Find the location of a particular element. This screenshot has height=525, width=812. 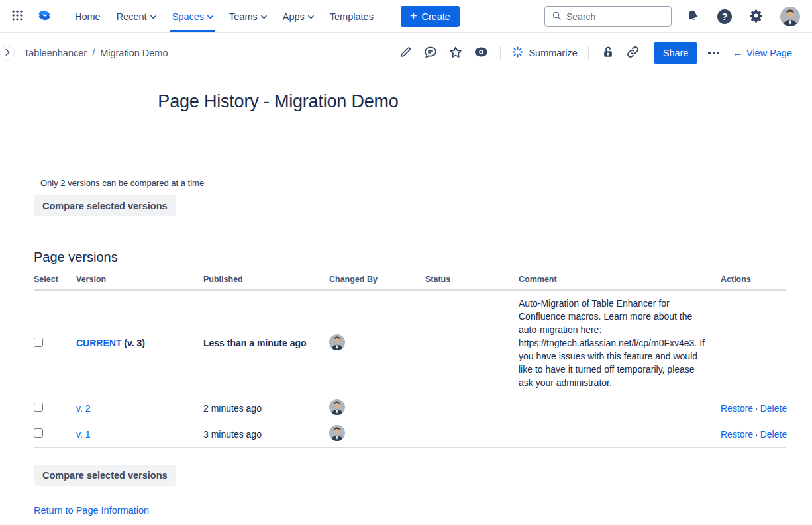

favorite-button is located at coordinates (456, 53).